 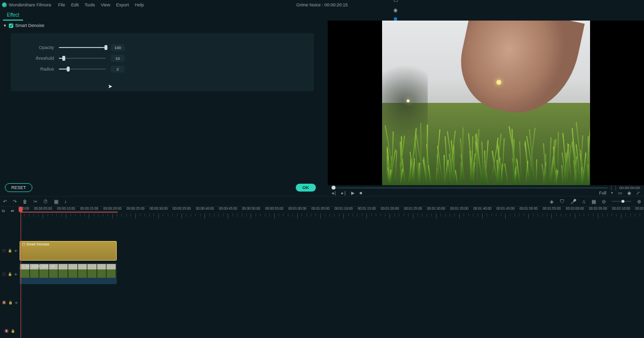 I want to click on timeline-clip-audio, so click(x=68, y=281).